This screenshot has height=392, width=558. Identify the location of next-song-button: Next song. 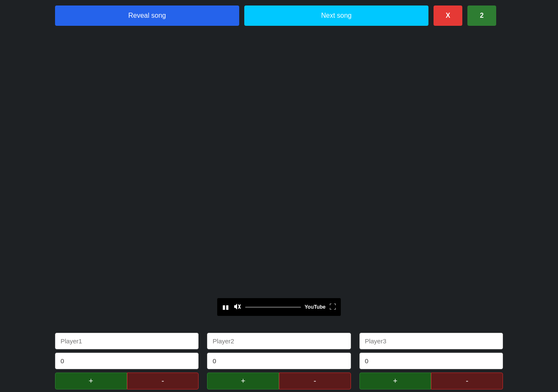
(336, 16).